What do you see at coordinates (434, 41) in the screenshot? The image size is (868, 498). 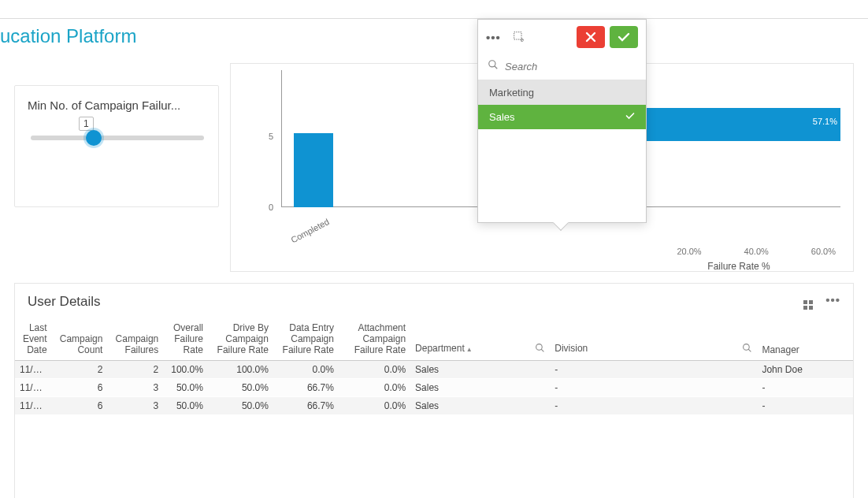 I see `page-title: ucation Platform` at bounding box center [434, 41].